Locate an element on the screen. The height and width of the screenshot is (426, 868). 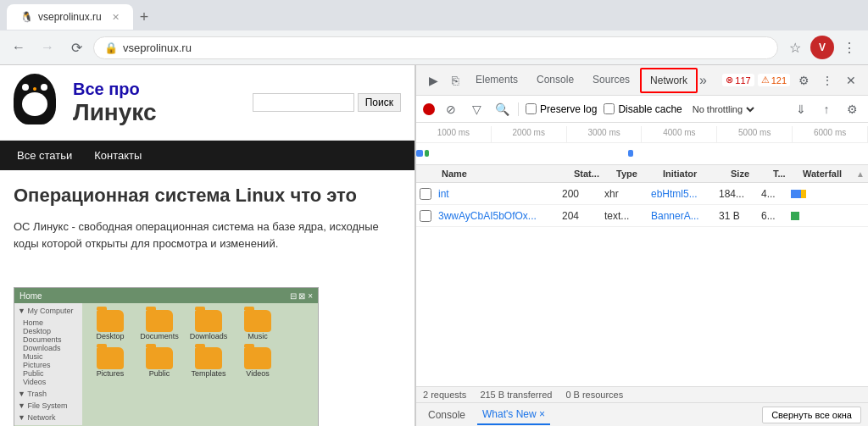
header-waterfall: Waterfall ▲ is located at coordinates (834, 174).